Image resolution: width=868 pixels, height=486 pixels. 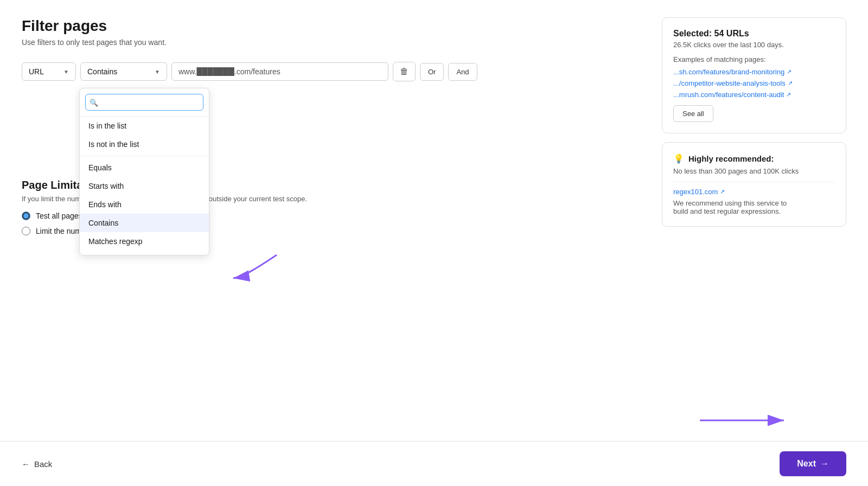 I want to click on contains-dropdown: Contains ▼, so click(x=124, y=72).